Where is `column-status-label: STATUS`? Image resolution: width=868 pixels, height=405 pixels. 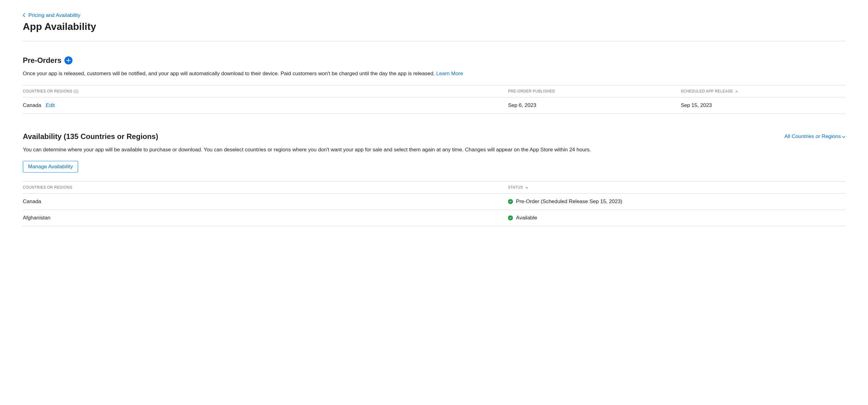
column-status-label: STATUS is located at coordinates (516, 187).